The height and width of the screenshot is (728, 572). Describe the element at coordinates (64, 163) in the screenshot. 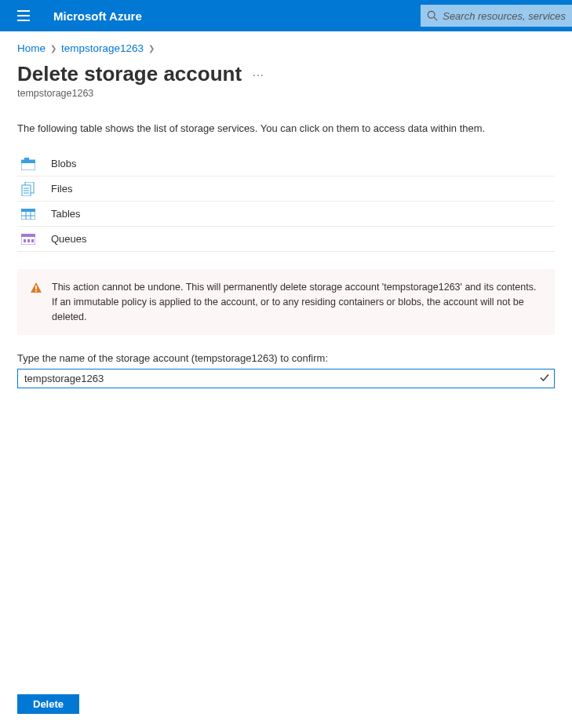

I see `service-label: Blobs` at that location.